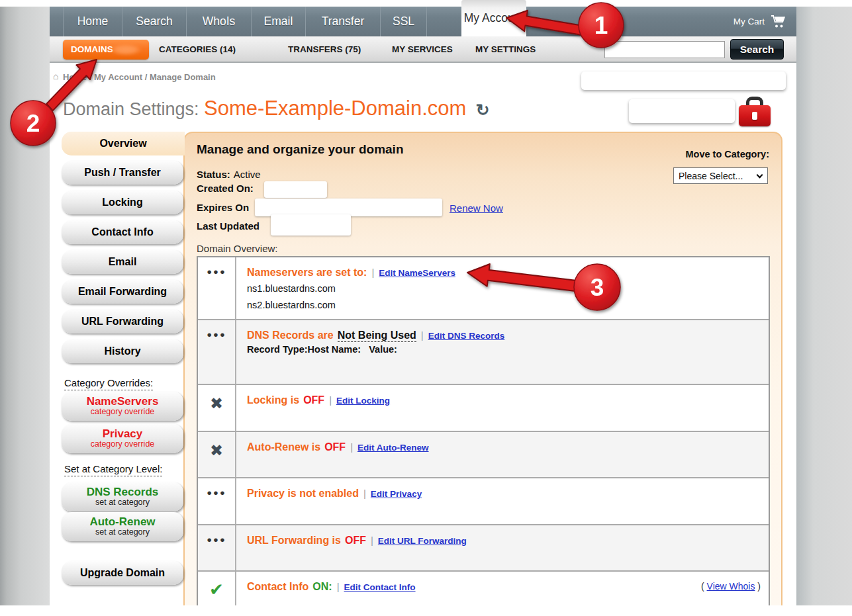 The image size is (852, 616). Describe the element at coordinates (228, 226) in the screenshot. I see `last-updated-line: Last Updated` at that location.